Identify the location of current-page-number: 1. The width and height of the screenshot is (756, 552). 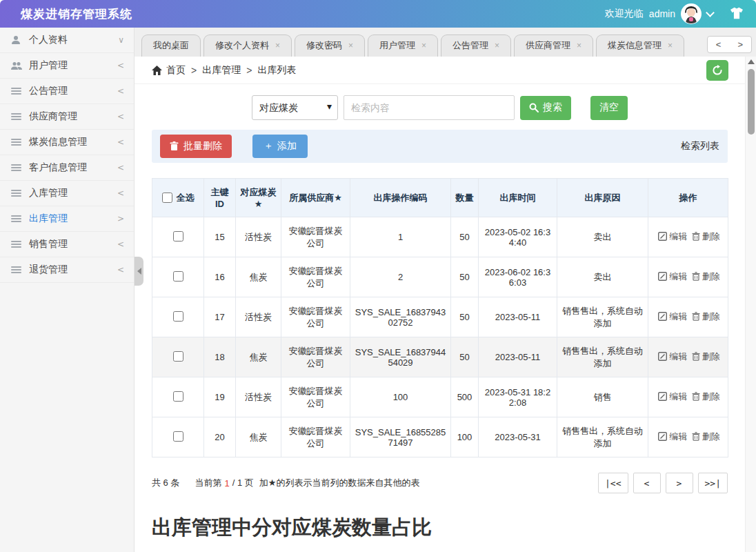
(226, 483).